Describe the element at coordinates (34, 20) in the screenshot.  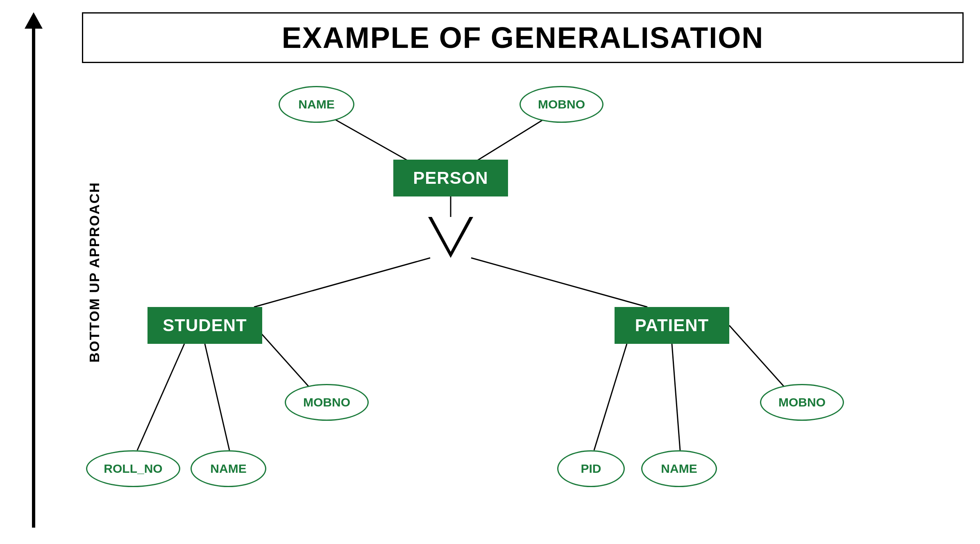
I see `arrow-up-icon` at that location.